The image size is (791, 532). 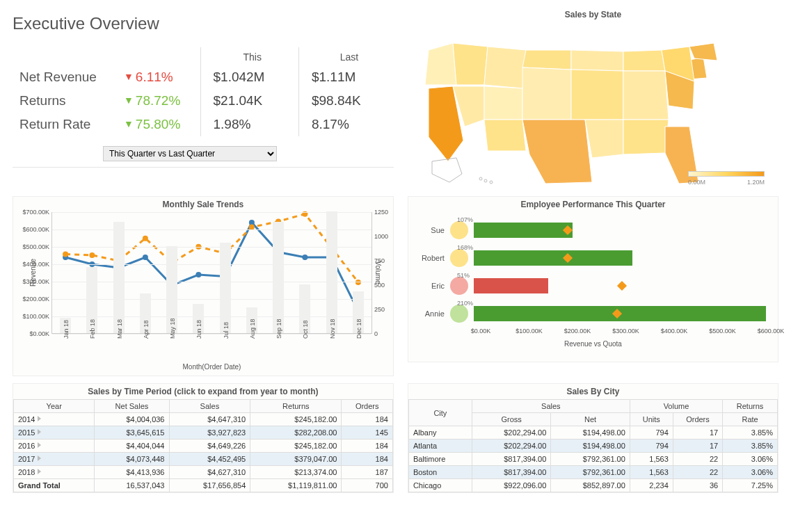 What do you see at coordinates (65, 124) in the screenshot?
I see `kpi-label: Return Rate` at bounding box center [65, 124].